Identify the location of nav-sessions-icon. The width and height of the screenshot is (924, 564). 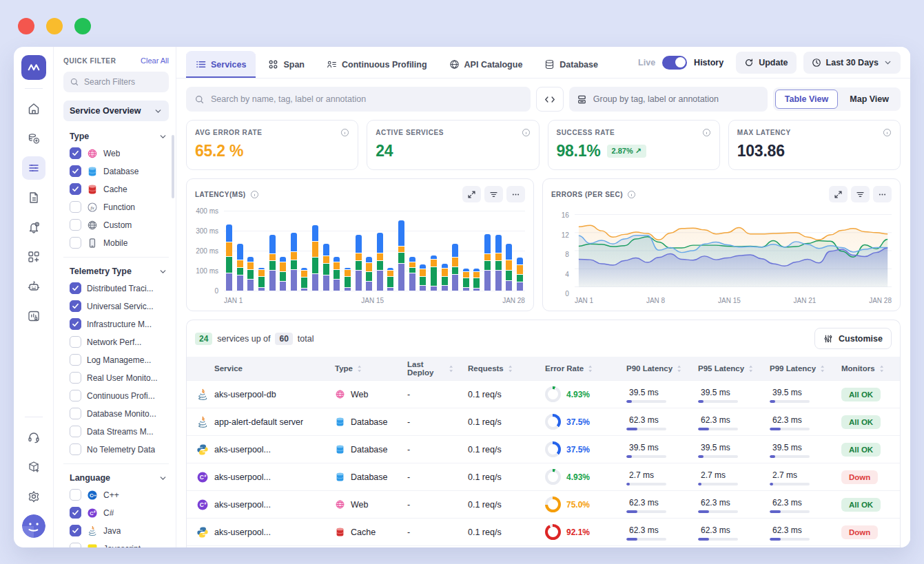
(34, 316).